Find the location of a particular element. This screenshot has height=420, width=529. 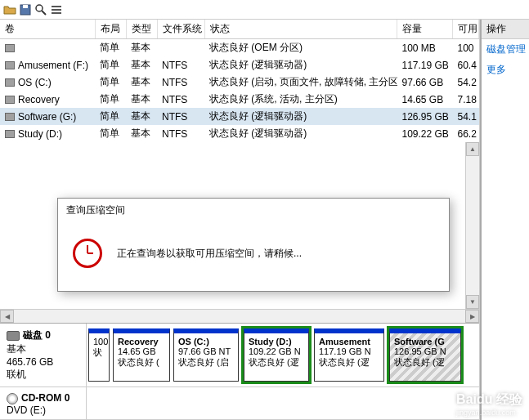

table-row: Study (D:)简单基本NTFS状态良好 (逻辑驱动器)109.22 GB6… is located at coordinates (240, 134).